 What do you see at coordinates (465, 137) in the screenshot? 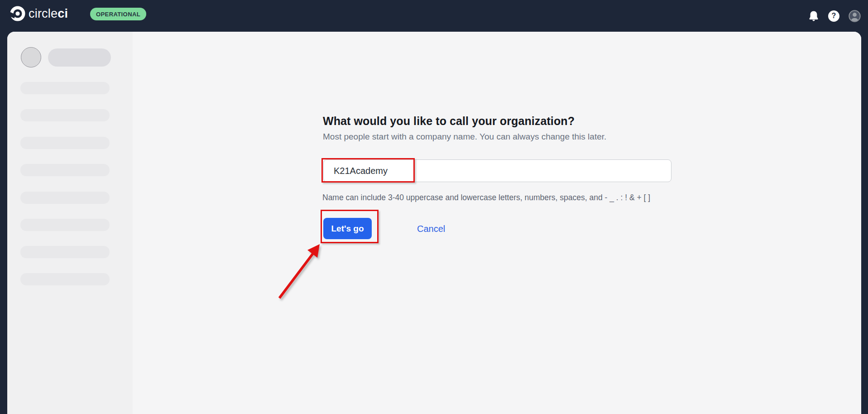
I see `page-subtitle: Most people start with a company name. Y…` at bounding box center [465, 137].